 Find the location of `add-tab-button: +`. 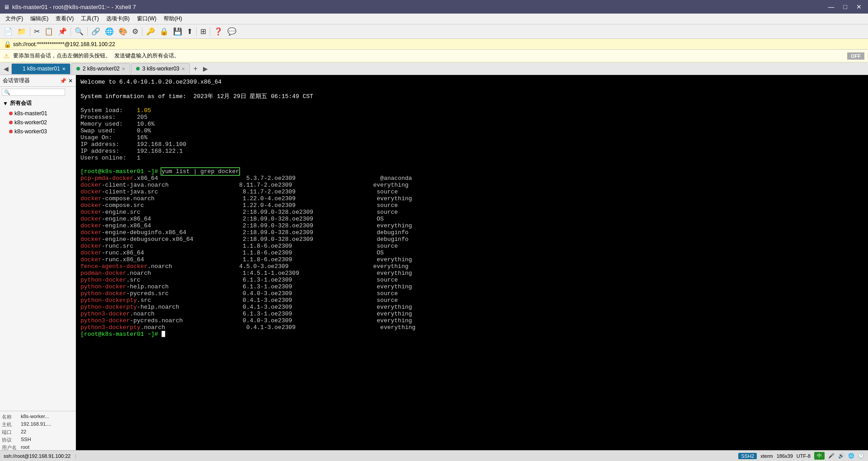

add-tab-button: + is located at coordinates (195, 69).